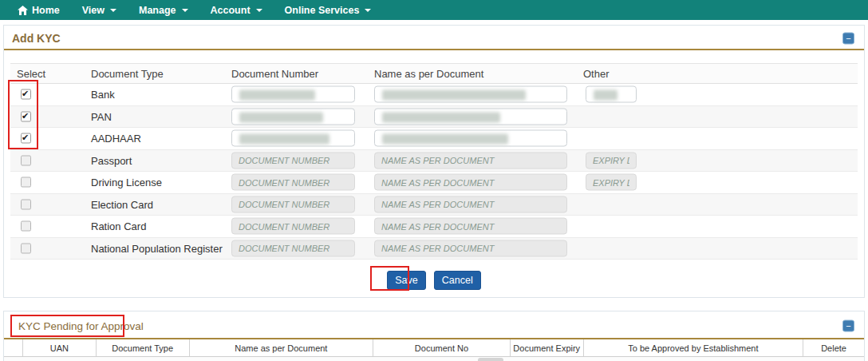 The height and width of the screenshot is (361, 868). I want to click on table-row-ration-card: Ration Card, so click(434, 227).